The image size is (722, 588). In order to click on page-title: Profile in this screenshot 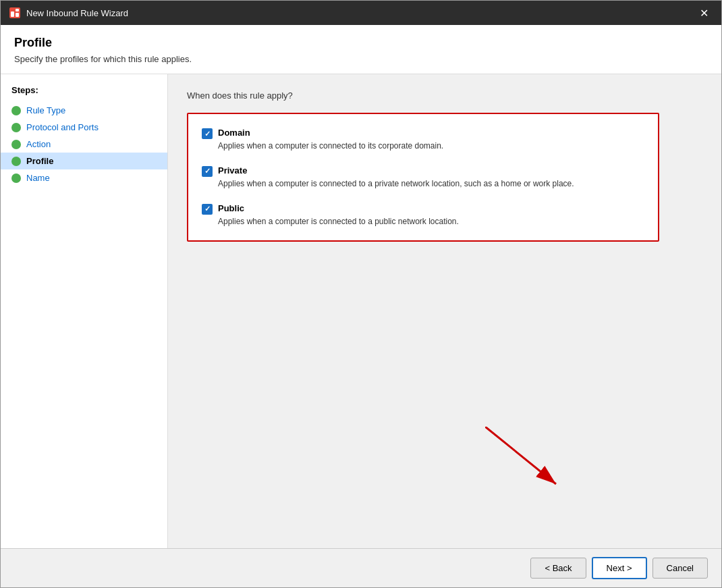, I will do `click(361, 43)`.